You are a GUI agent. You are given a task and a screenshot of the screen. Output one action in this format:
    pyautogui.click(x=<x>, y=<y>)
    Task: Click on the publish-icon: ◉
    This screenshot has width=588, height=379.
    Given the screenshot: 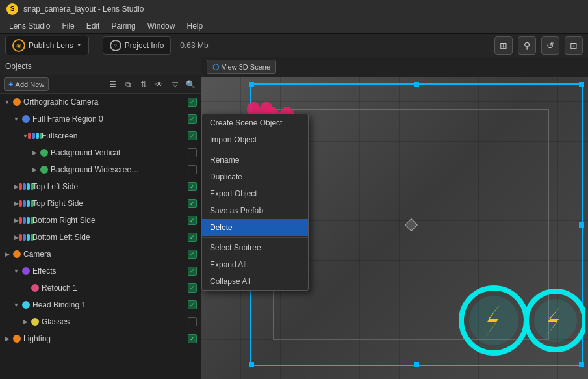 What is the action you would take?
    pyautogui.click(x=19, y=46)
    